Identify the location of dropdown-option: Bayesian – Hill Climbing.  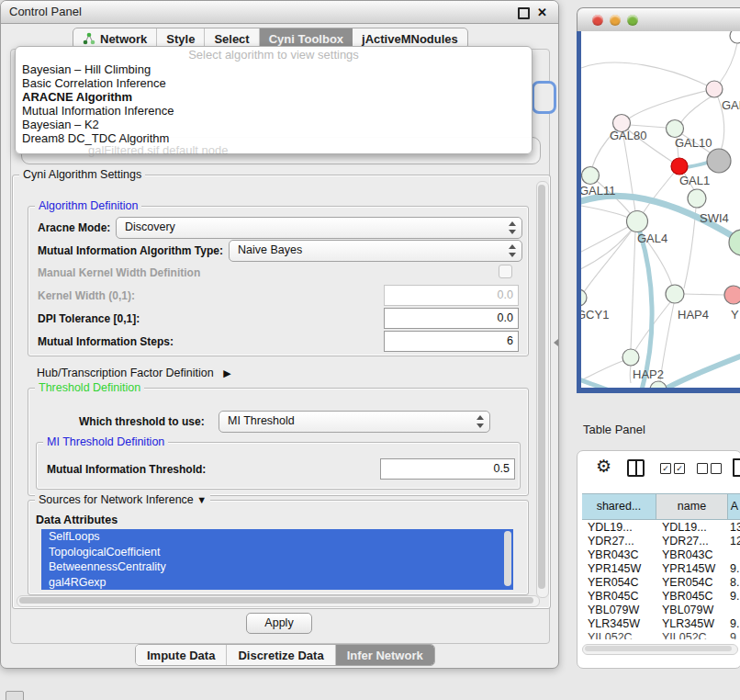
(274, 70).